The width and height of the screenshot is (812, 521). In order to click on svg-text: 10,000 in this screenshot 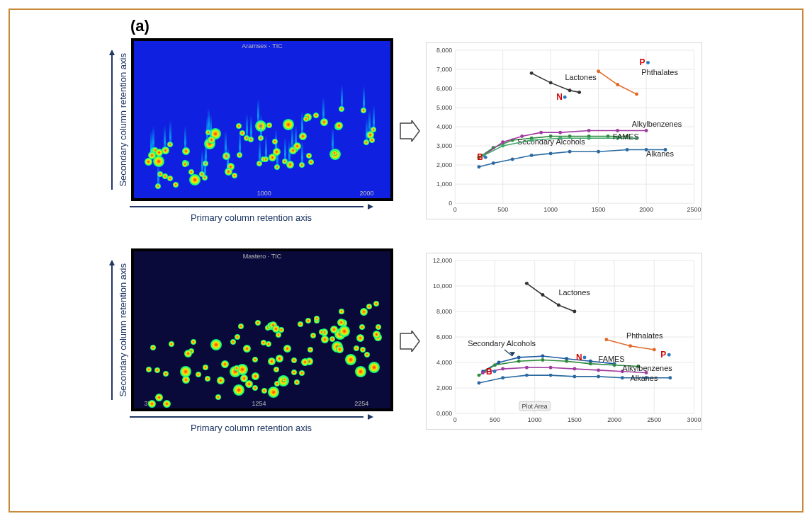, I will do `click(442, 285)`.